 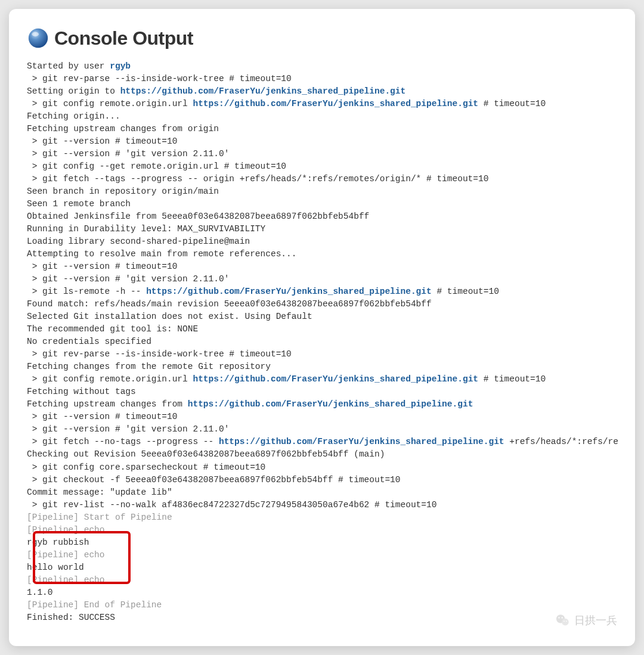 What do you see at coordinates (322, 480) in the screenshot?
I see `console-line: > git checkout -f 5eeea0f03e64382087beea…` at bounding box center [322, 480].